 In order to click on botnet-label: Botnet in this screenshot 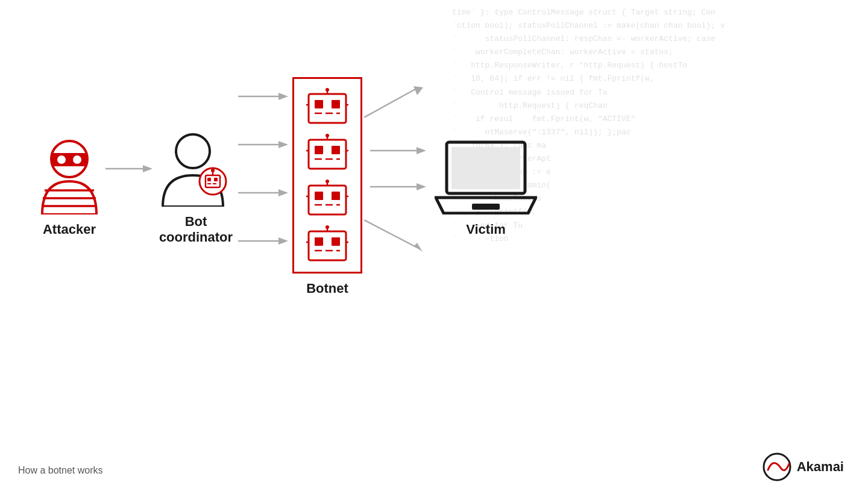, I will do `click(327, 289)`.